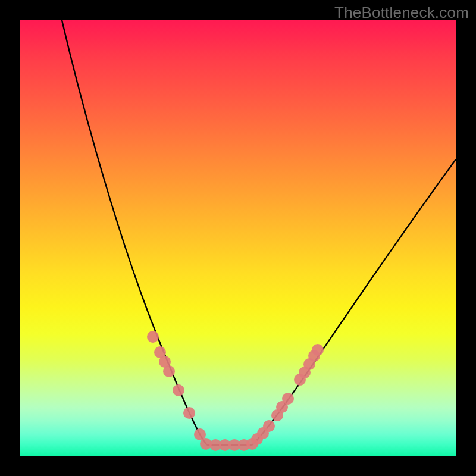 The image size is (476, 476). Describe the element at coordinates (236, 391) in the screenshot. I see `marker-dots` at that location.